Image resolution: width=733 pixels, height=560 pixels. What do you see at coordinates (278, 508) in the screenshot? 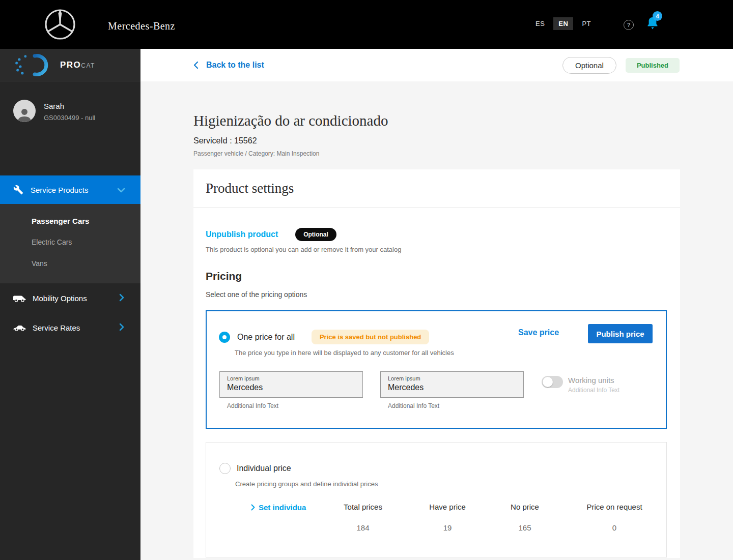
I see `set-individual-link: Set individua` at bounding box center [278, 508].